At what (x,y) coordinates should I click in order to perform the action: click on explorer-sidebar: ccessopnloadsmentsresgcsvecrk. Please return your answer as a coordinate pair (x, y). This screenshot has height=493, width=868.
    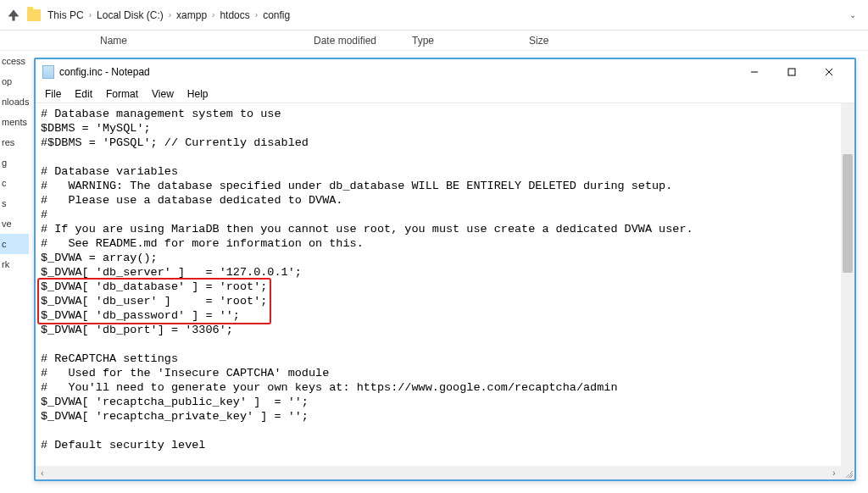
    Looking at the image, I should click on (14, 272).